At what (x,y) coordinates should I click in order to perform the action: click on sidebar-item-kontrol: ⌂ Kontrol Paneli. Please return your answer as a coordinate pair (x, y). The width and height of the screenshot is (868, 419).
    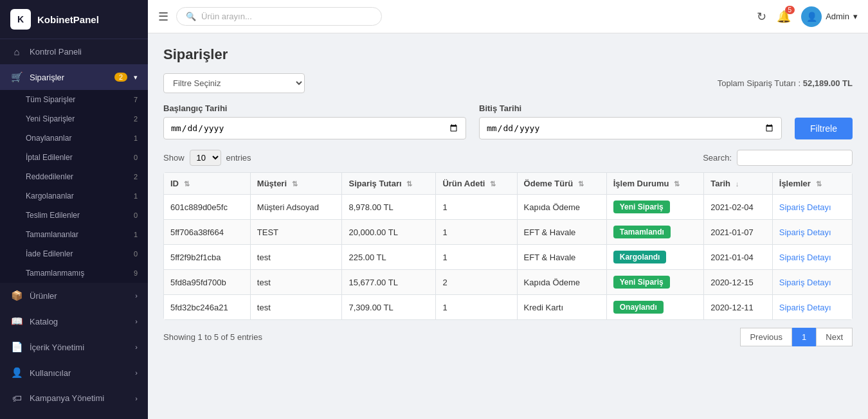
    Looking at the image, I should click on (74, 51).